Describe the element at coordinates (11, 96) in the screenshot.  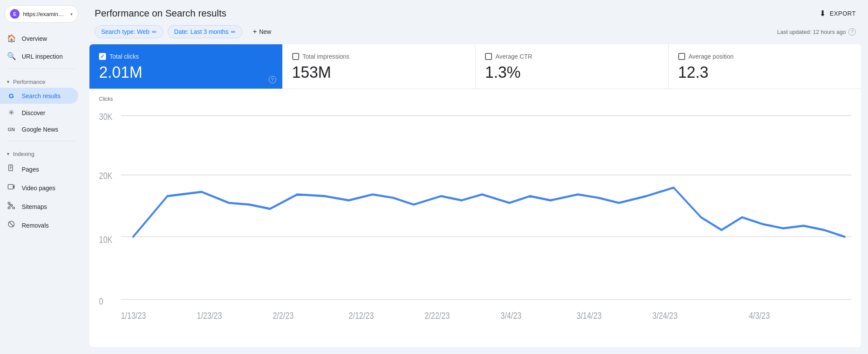
I see `google-g-icon: G` at that location.